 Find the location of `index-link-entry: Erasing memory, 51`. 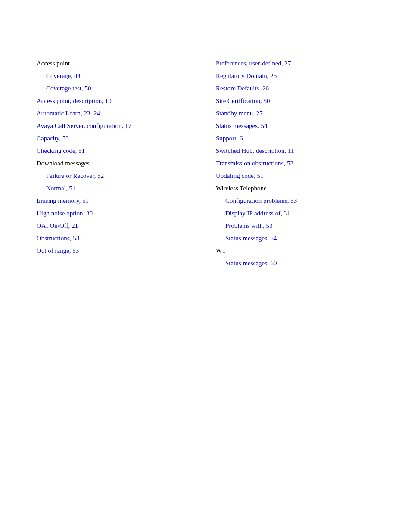

index-link-entry: Erasing memory, 51 is located at coordinates (116, 201).